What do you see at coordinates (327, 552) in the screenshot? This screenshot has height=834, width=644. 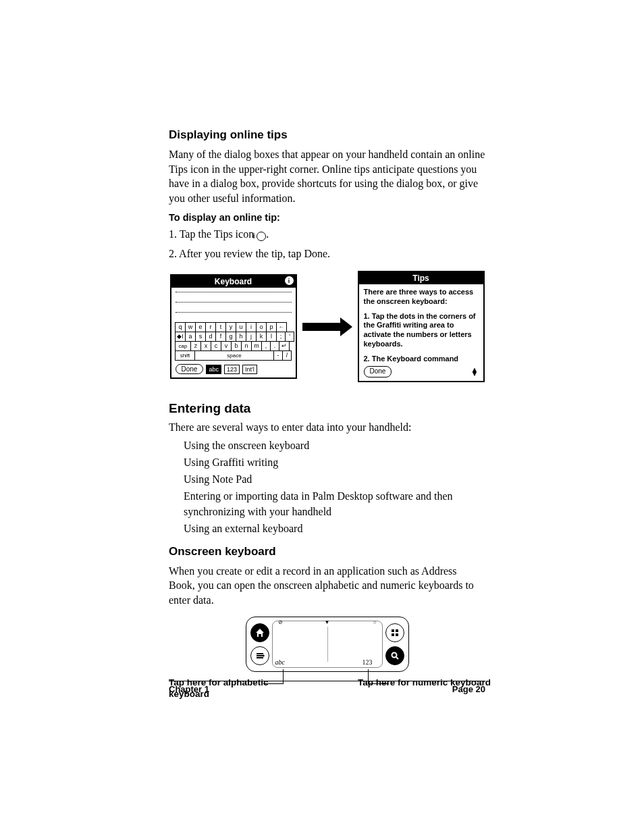 I see `heading-onscreen-keyboard: Onscreen keyboard` at bounding box center [327, 552].